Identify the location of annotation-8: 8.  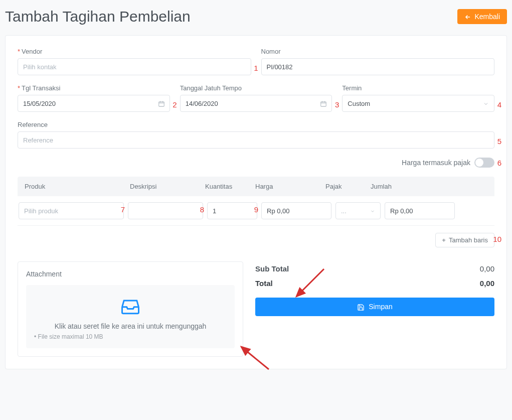
(202, 210).